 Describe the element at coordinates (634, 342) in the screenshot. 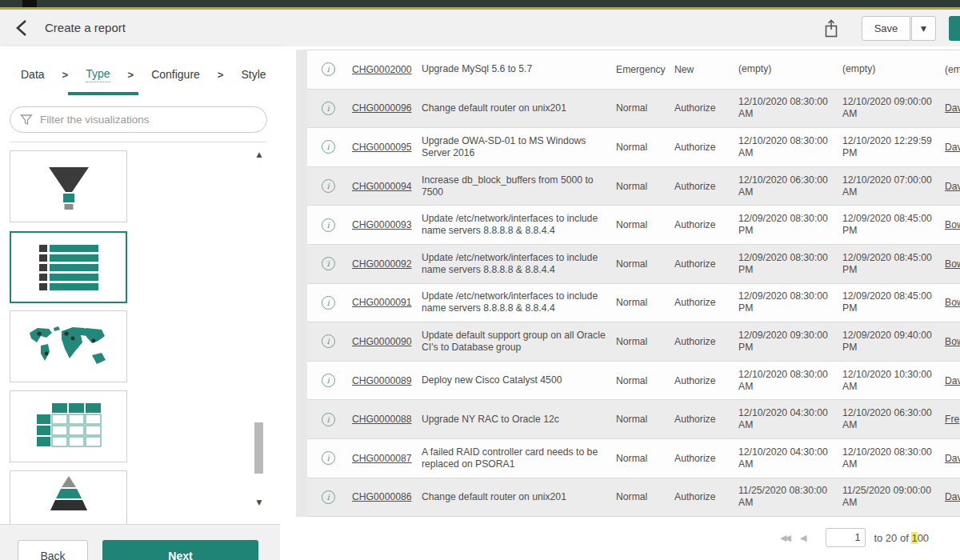

I see `table-row: iCHG0000090Update default support group …` at that location.